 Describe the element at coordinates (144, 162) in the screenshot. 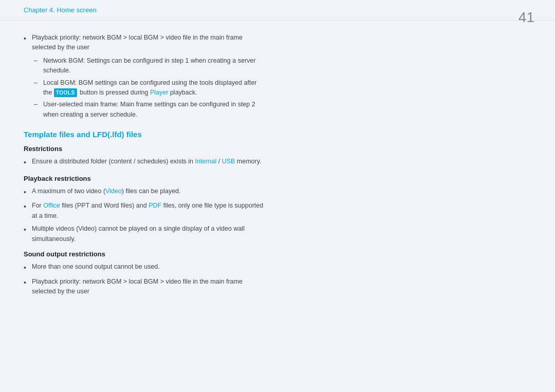

I see `bullet-item-distributed-folder: • Ensure a distributed folder (content /…` at that location.